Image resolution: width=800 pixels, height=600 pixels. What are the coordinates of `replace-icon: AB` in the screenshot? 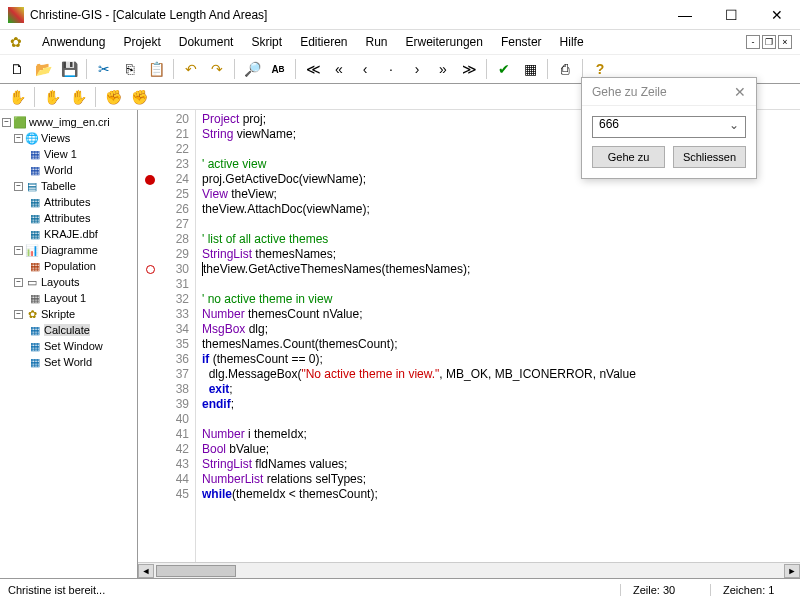 It's located at (278, 69).